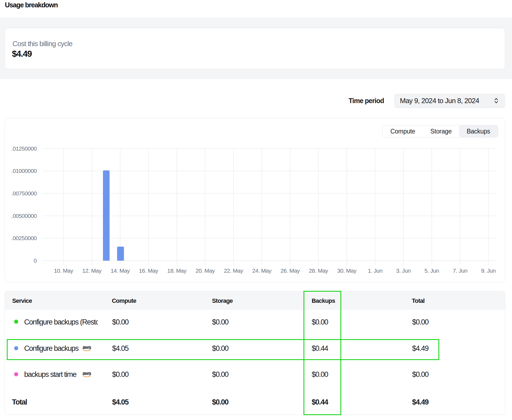 This screenshot has width=512, height=420. Describe the element at coordinates (92, 271) in the screenshot. I see `svg-text: 12. May` at that location.